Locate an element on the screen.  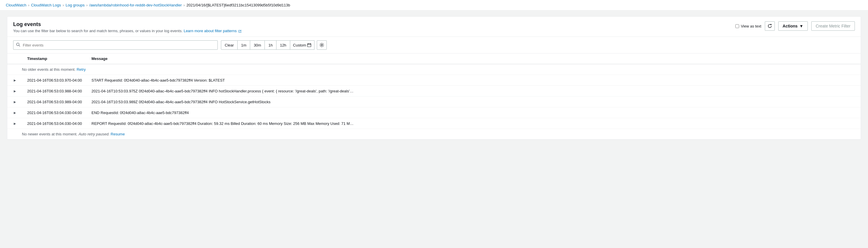
view-as-text-checkbox is located at coordinates (737, 26).